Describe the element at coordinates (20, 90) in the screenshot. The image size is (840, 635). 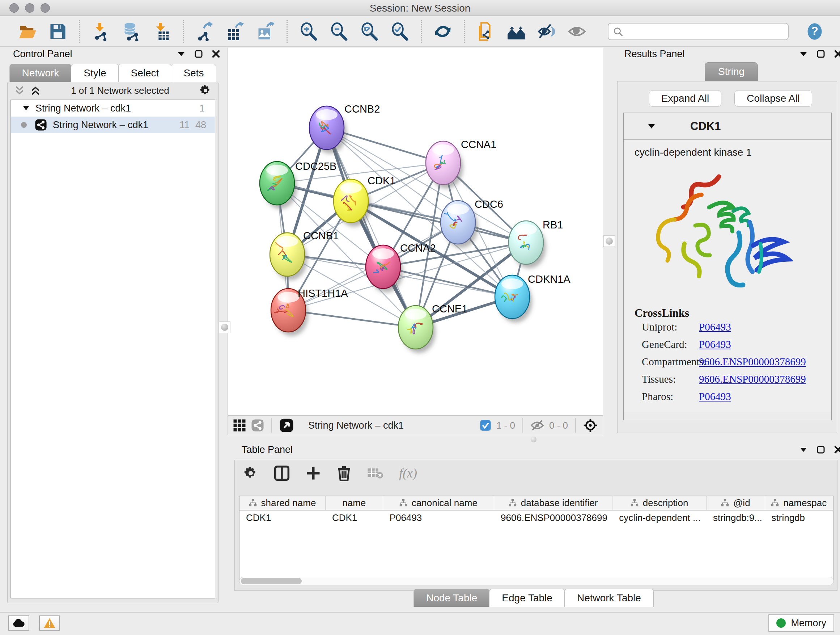
I see `collapse-all-networks-icon` at that location.